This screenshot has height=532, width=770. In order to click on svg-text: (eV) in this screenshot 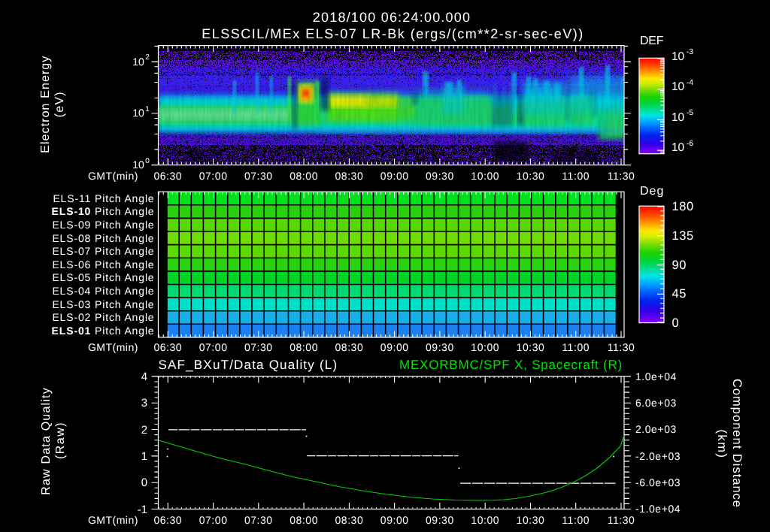, I will do `click(60, 104)`.